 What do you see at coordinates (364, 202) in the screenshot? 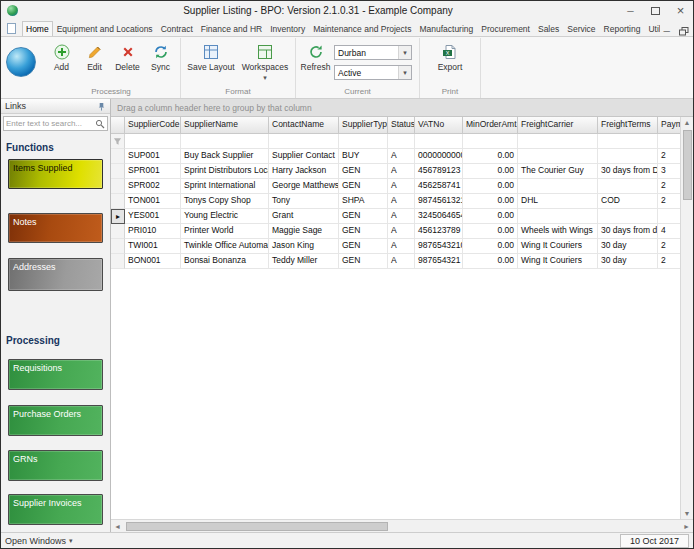
I see `cell-suppliertype: SHPA` at bounding box center [364, 202].